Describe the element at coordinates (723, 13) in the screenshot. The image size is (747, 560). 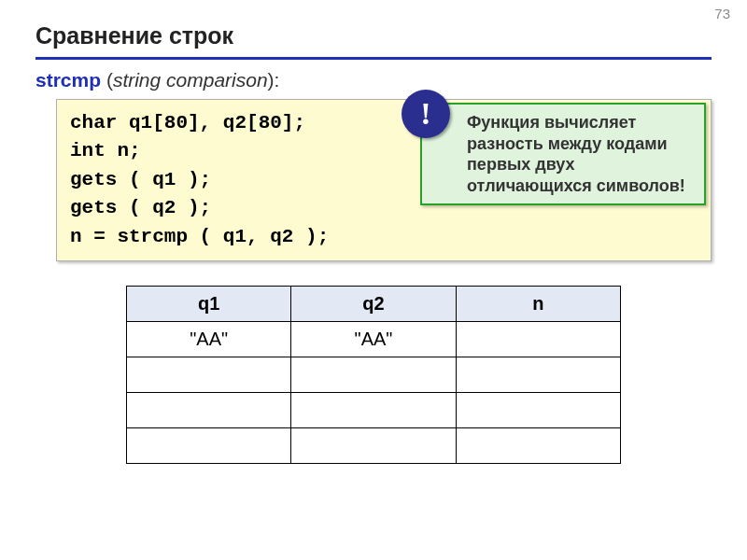
I see `page-number: 73` at that location.